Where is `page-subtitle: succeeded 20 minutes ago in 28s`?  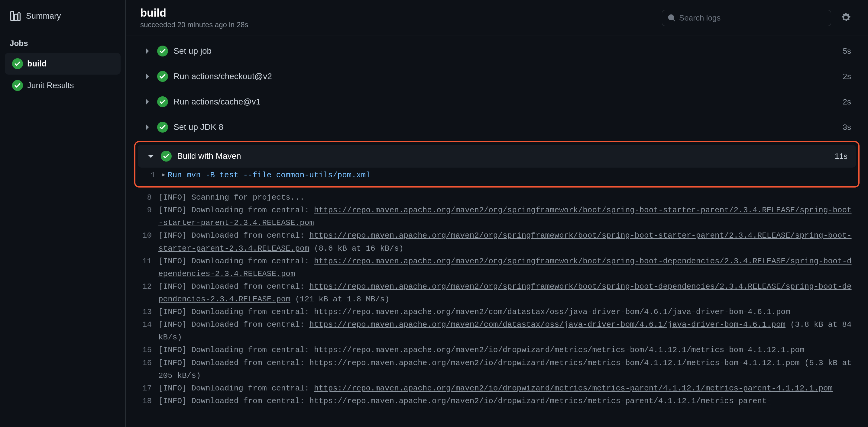 page-subtitle: succeeded 20 minutes ago in 28s is located at coordinates (398, 25).